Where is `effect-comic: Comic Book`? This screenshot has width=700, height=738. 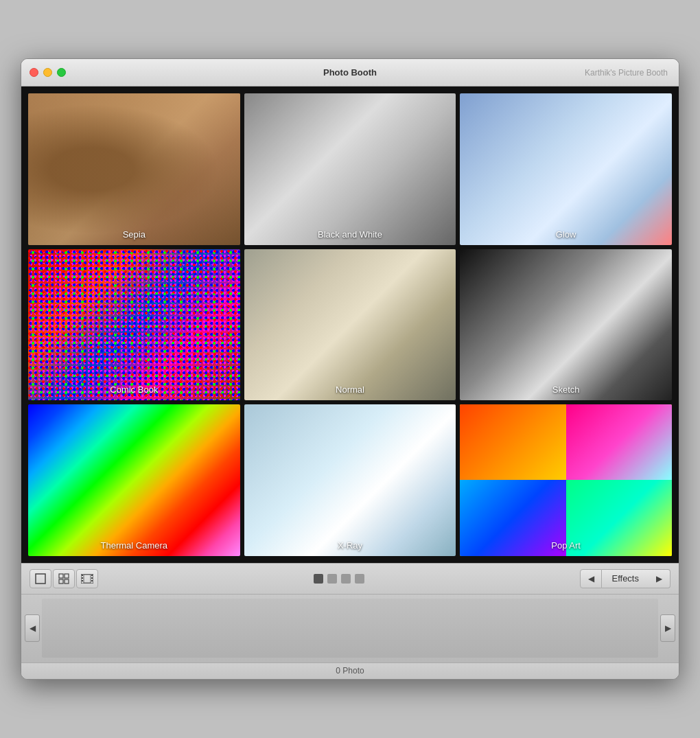 effect-comic: Comic Book is located at coordinates (135, 325).